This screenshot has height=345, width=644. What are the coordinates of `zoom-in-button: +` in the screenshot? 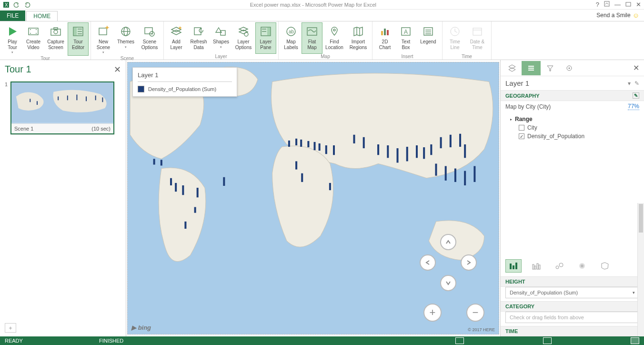 It's located at (433, 313).